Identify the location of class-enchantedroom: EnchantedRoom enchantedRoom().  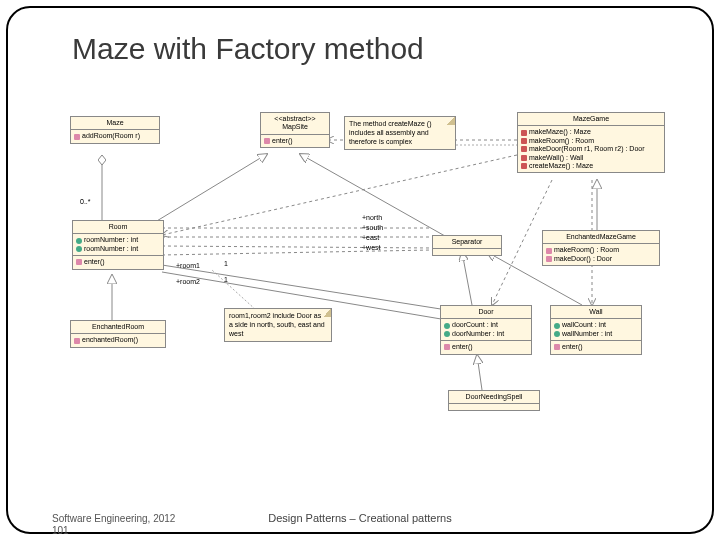
(118, 334).